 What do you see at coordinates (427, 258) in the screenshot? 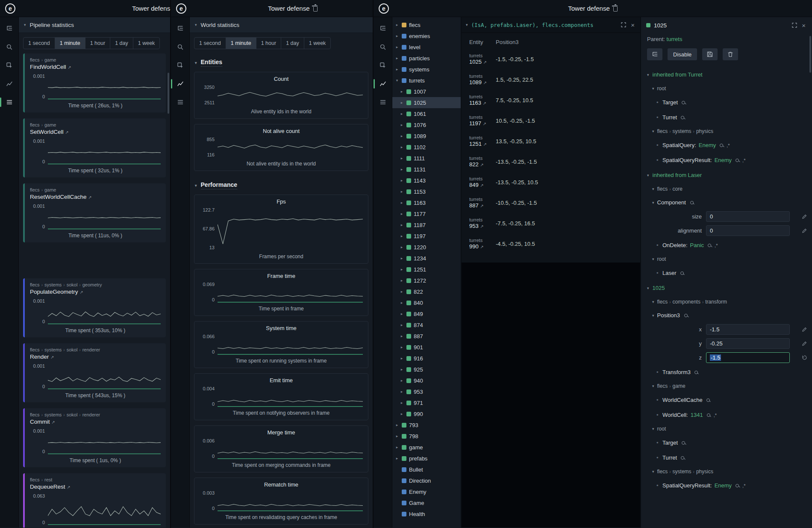
I see `tree-item-1234: ▸1234` at bounding box center [427, 258].